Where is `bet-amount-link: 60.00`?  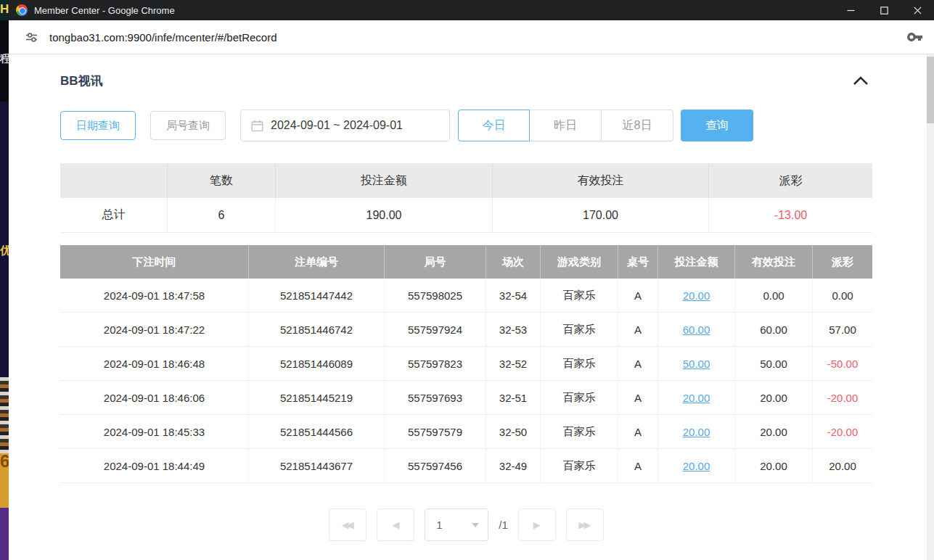
bet-amount-link: 60.00 is located at coordinates (697, 329).